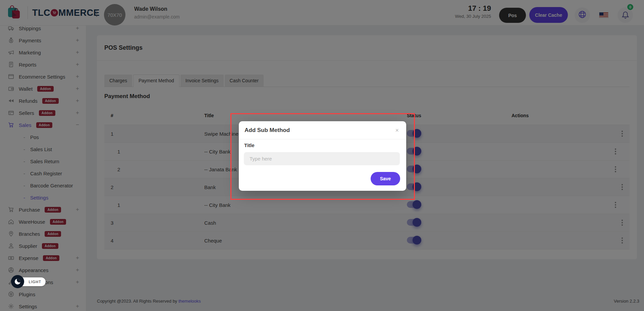  What do you see at coordinates (397, 130) in the screenshot?
I see `close-icon: ×` at bounding box center [397, 130].